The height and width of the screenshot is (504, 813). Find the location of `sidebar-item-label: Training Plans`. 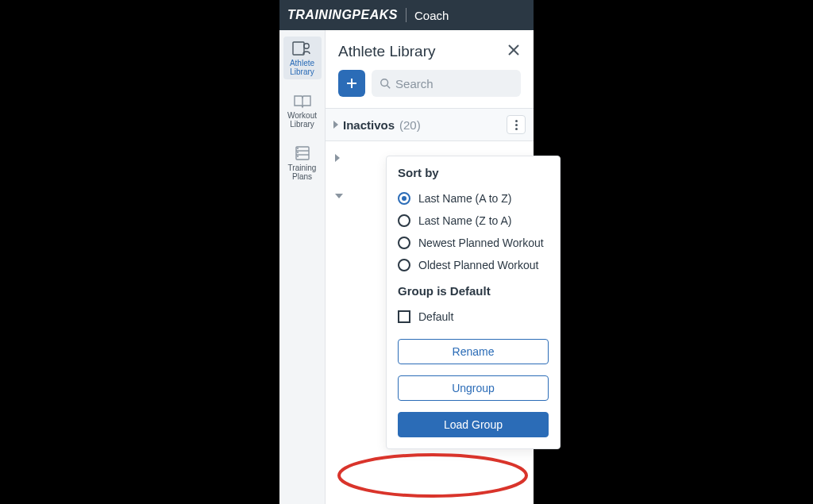

sidebar-item-label: Training Plans is located at coordinates (302, 172).